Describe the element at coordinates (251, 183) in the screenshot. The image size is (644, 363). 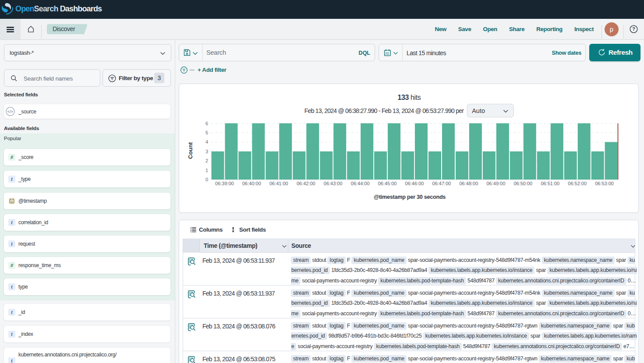
I see `svg-text: 06:40:00` at that location.